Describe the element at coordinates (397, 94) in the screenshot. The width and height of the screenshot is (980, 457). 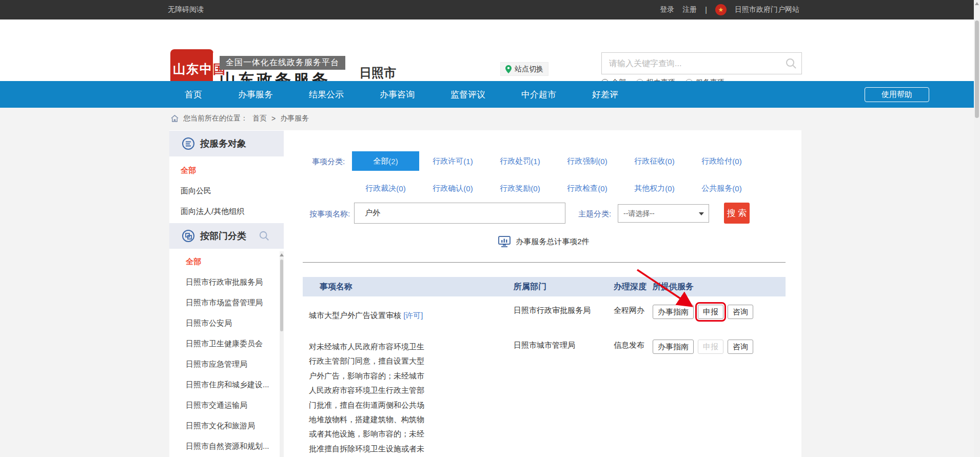
I see `nav-item-办事咨询: 办事咨询` at that location.